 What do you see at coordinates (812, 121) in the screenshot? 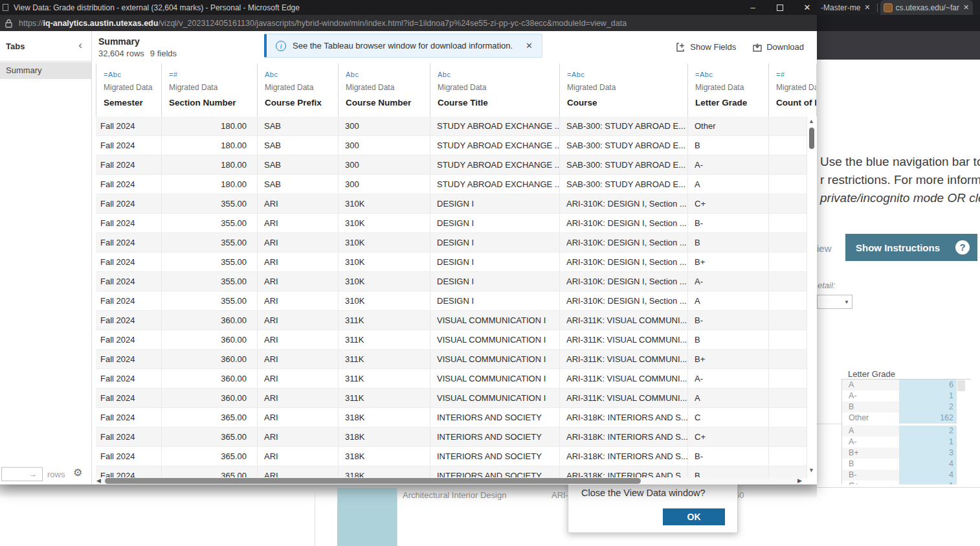
I see `scroll-up-icon: ▲` at bounding box center [812, 121].